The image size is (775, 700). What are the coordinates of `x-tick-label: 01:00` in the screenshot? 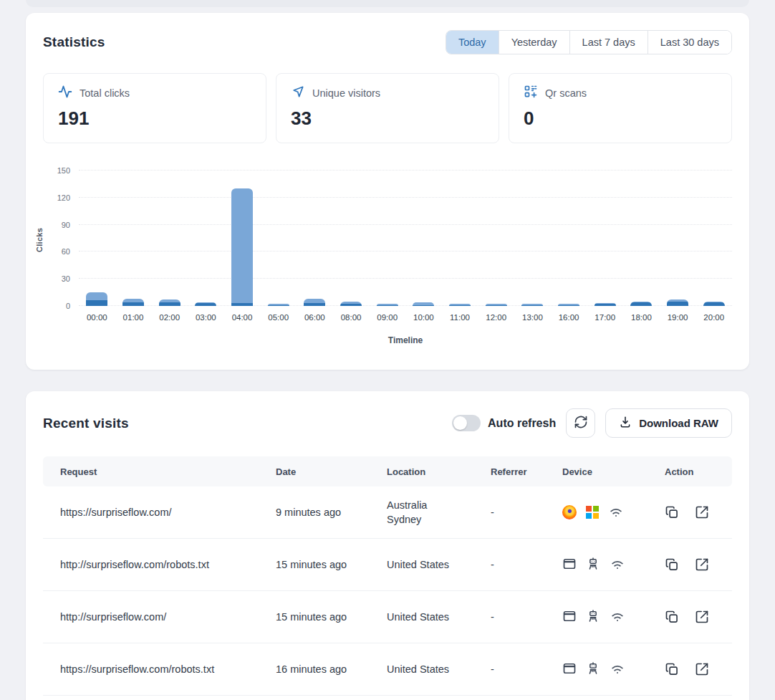 It's located at (133, 317).